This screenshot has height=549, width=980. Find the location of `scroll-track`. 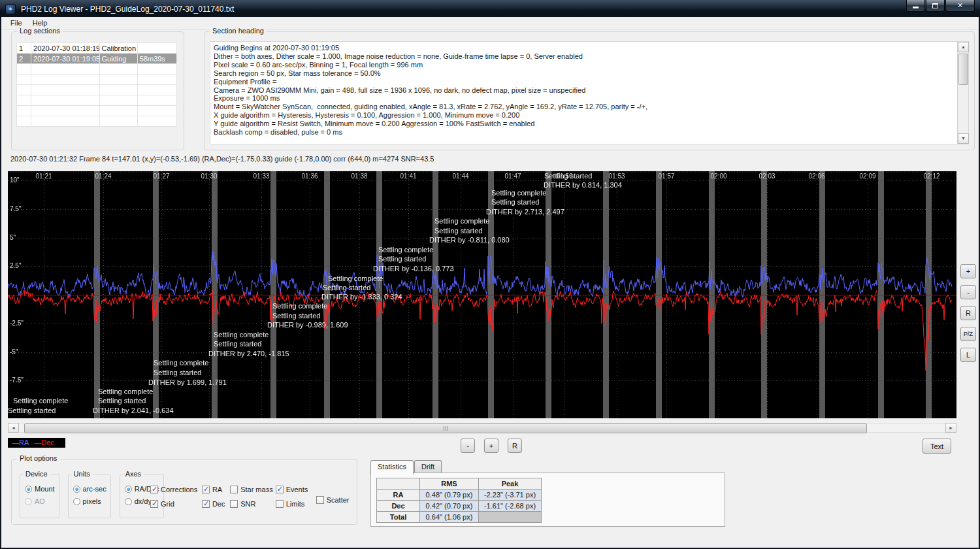

scroll-track is located at coordinates (482, 427).